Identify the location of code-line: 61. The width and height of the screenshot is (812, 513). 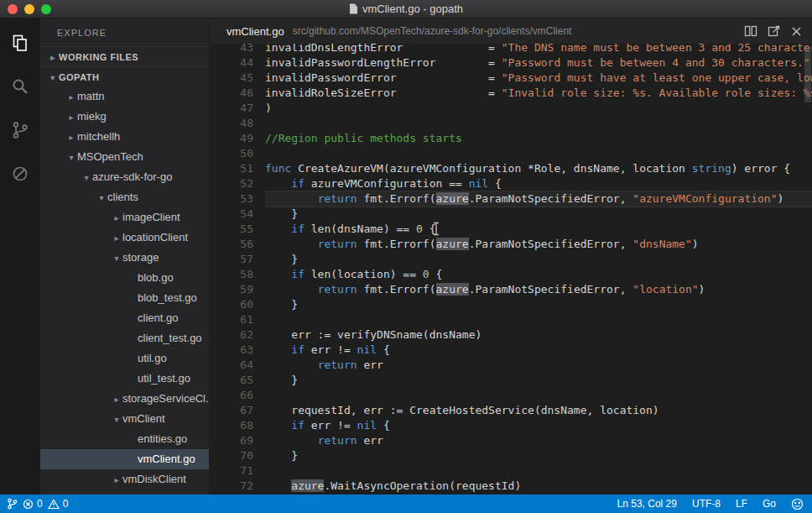
(511, 320).